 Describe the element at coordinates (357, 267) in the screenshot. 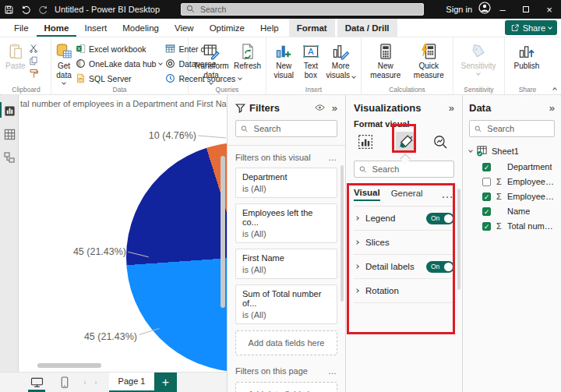

I see `chevron-right-icon` at that location.